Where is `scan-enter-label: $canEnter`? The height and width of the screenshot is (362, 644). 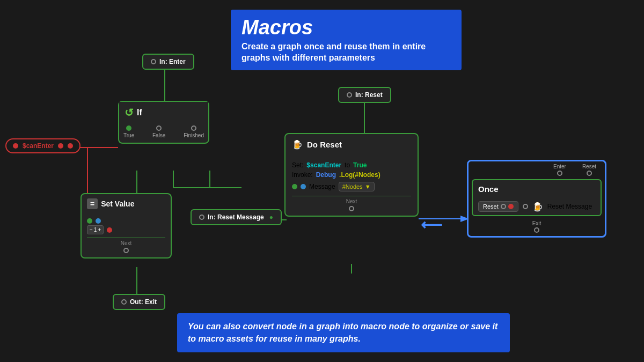
scan-enter-label: $canEnter is located at coordinates (38, 146).